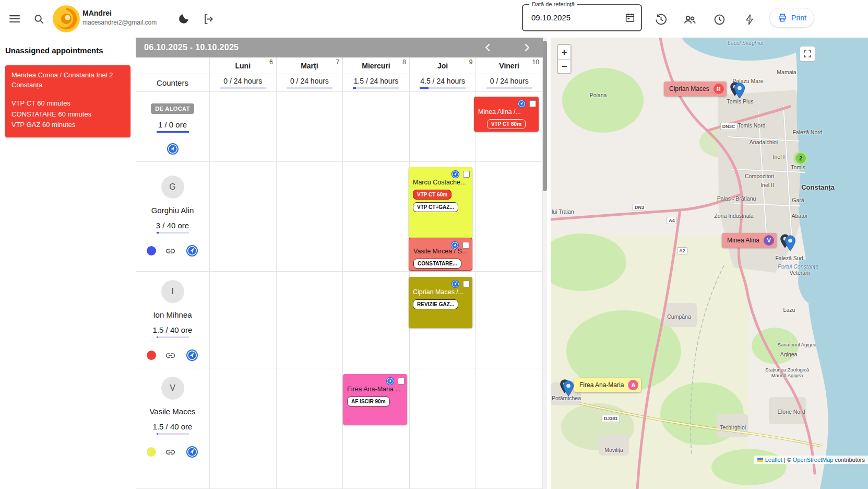 Image resolution: width=868 pixels, height=489 pixels. What do you see at coordinates (750, 240) in the screenshot?
I see `map-marker-label-minea: Minea Alina V` at bounding box center [750, 240].